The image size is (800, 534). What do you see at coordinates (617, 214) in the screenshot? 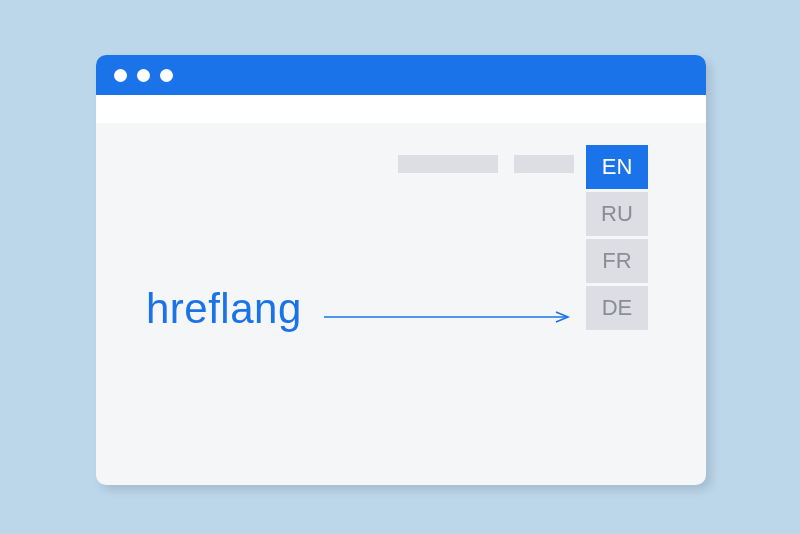
I see `language-option-ru: RU` at bounding box center [617, 214].